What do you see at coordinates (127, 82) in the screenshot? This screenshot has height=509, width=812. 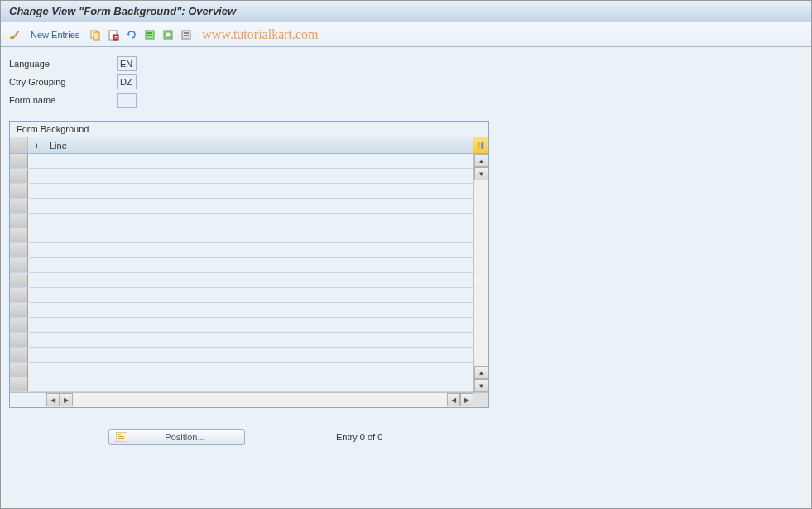 I see `ctry-grouping-field` at bounding box center [127, 82].